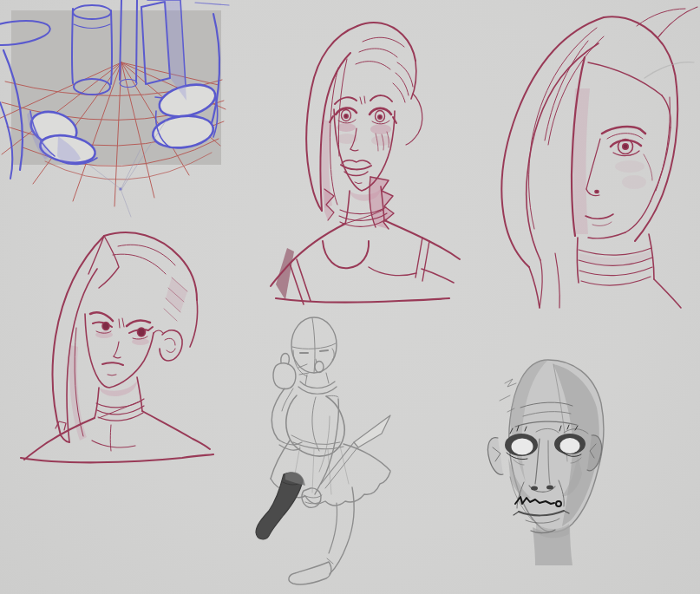  Describe the element at coordinates (290, 401) in the screenshot. I see `gesture-thumbs-up-arm` at that location.